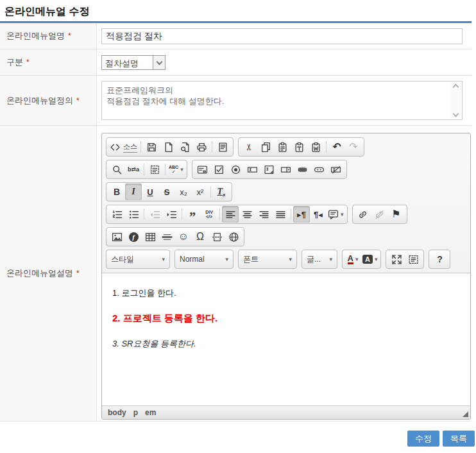 The width and height of the screenshot is (476, 453). Describe the element at coordinates (316, 147) in the screenshot. I see `paste-word-button` at that location.